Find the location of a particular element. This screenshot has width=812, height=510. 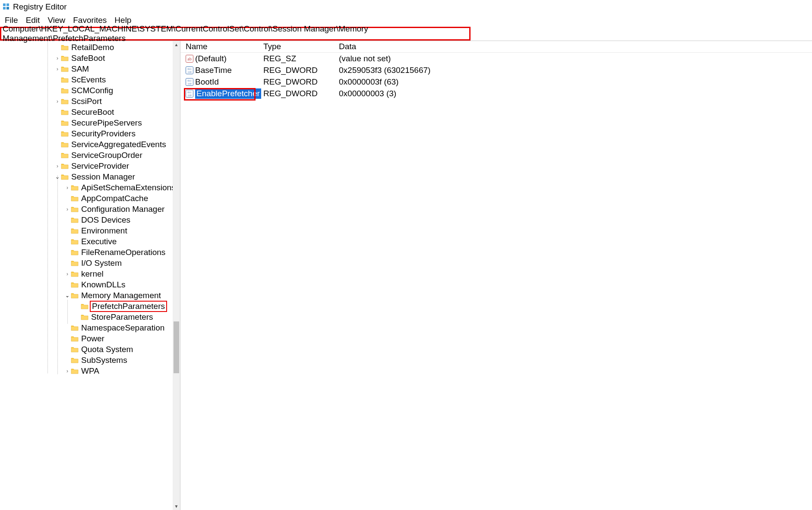

tree-item-label: NamespaceSeparation is located at coordinates (123, 328).